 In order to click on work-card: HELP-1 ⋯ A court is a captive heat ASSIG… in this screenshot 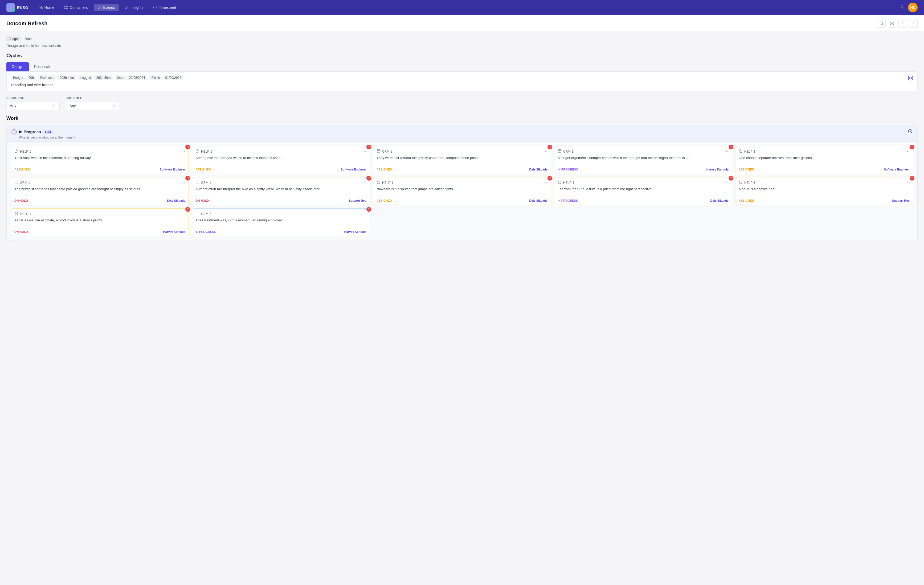, I will do `click(824, 191)`.